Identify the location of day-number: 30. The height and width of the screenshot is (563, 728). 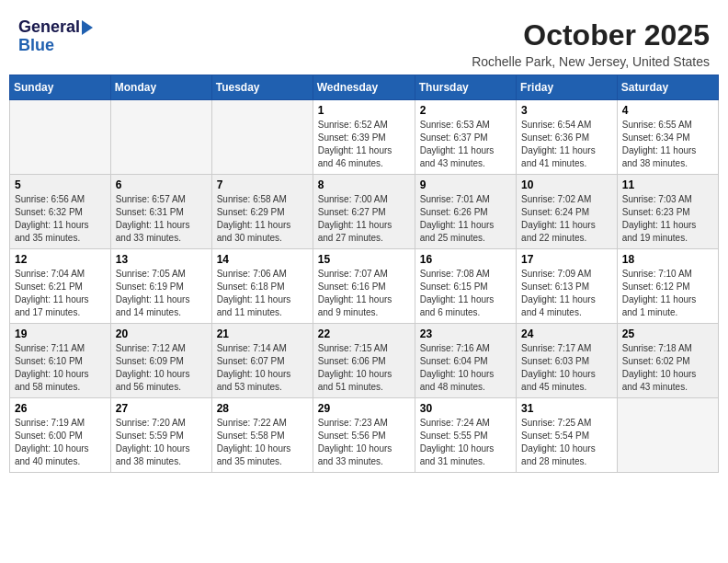
(465, 408).